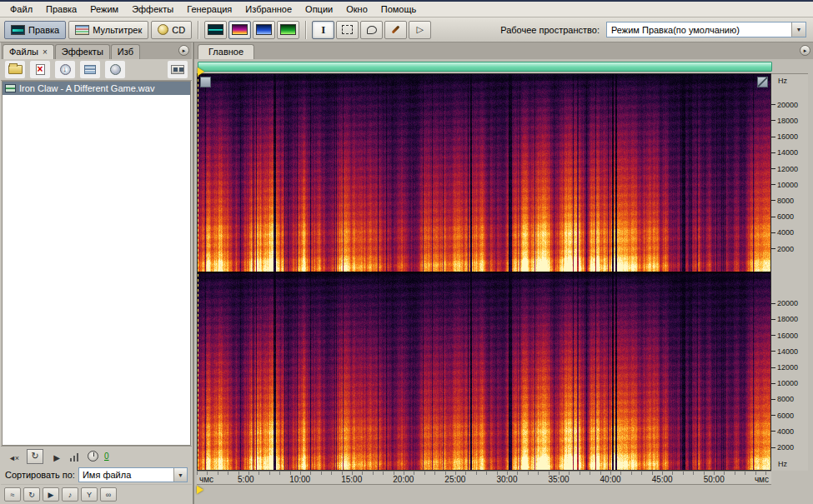 The height and width of the screenshot is (504, 813). What do you see at coordinates (347, 30) in the screenshot?
I see `marquee-selection-tool-button` at bounding box center [347, 30].